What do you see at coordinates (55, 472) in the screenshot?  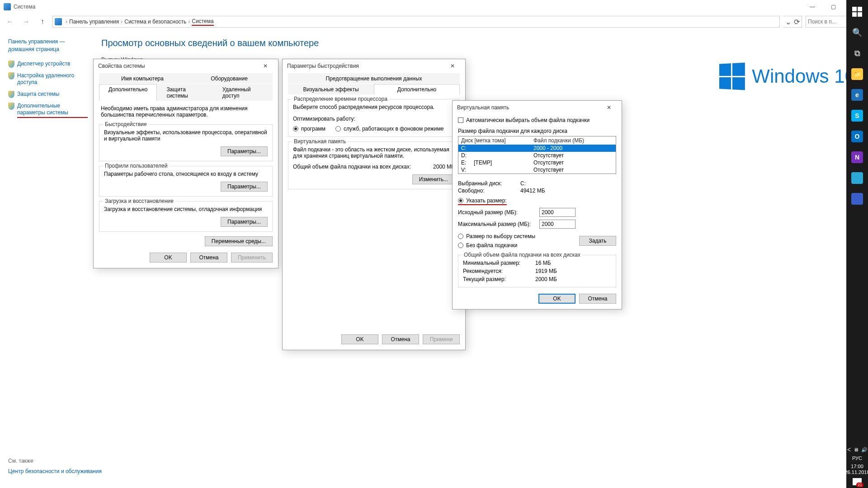 I see `see-also-link: Центр безопасности и обслуживания` at bounding box center [55, 472].